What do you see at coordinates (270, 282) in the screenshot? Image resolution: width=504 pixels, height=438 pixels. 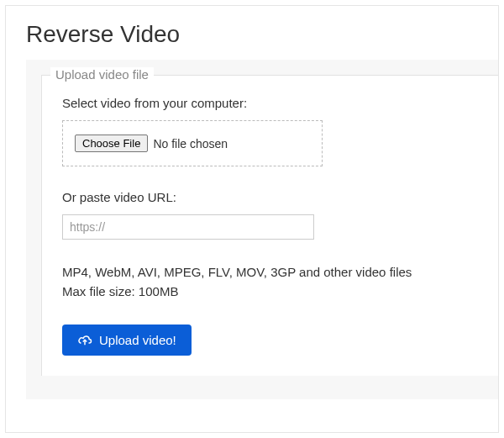 I see `info-text: MP4, WebM, AVI, MPEG, FLV, MOV, 3GP and …` at bounding box center [270, 282].